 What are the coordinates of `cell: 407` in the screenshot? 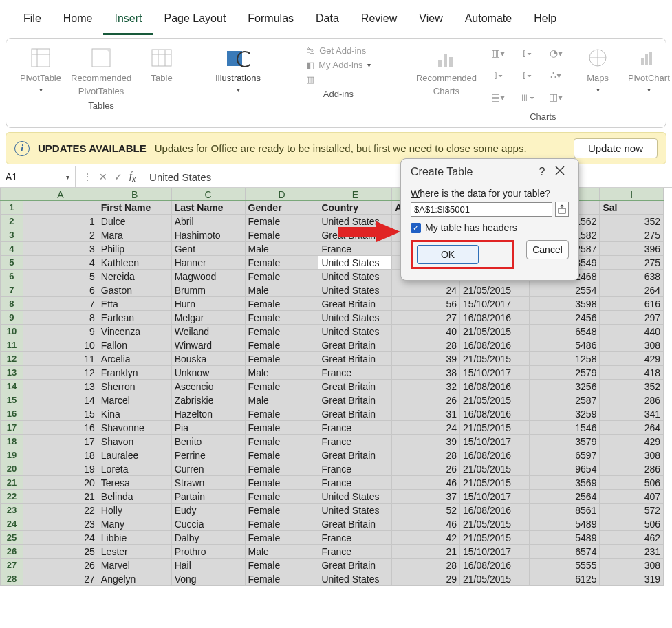 It's located at (631, 497).